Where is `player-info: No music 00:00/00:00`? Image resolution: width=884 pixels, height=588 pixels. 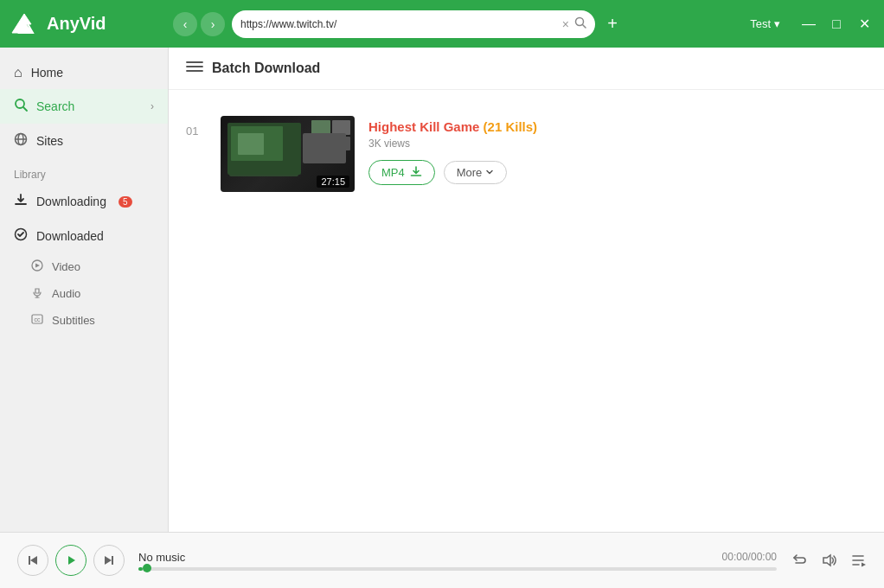 player-info: No music 00:00/00:00 is located at coordinates (458, 560).